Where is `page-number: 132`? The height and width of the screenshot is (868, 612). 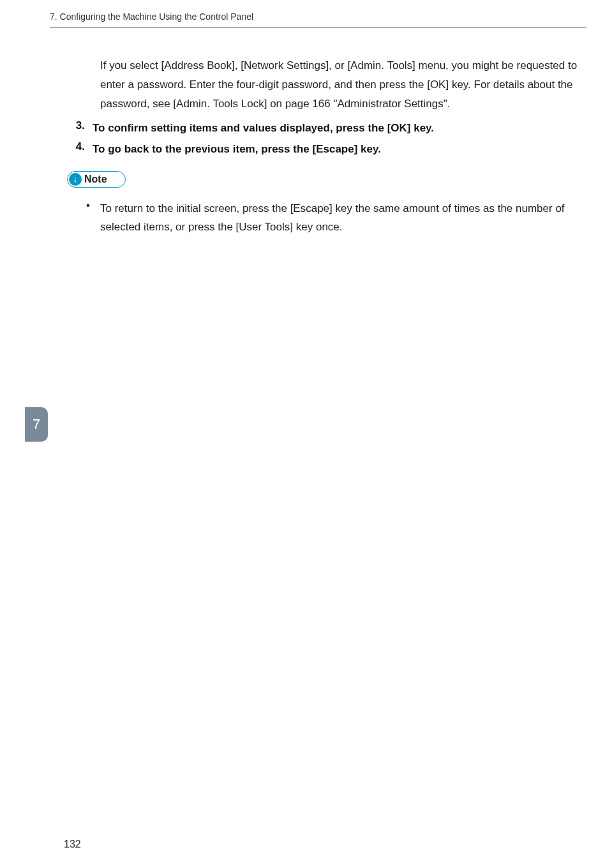
page-number: 132 is located at coordinates (73, 844).